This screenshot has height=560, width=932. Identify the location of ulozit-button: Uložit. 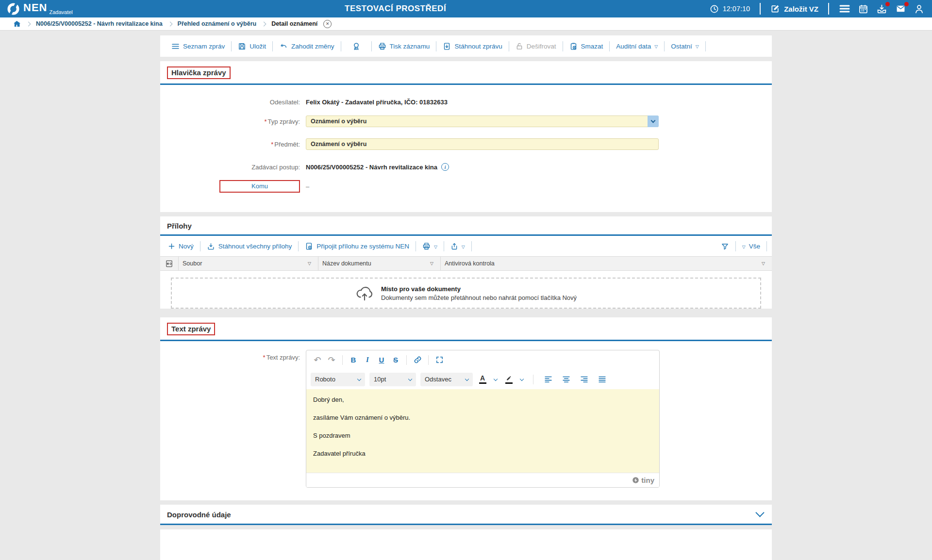
(252, 47).